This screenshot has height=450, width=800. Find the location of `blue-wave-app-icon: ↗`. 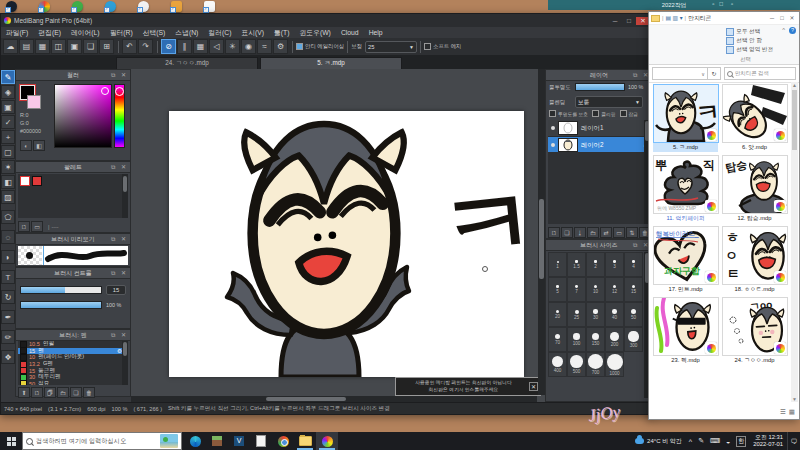

blue-wave-app-icon: ↗ is located at coordinates (110, 6).